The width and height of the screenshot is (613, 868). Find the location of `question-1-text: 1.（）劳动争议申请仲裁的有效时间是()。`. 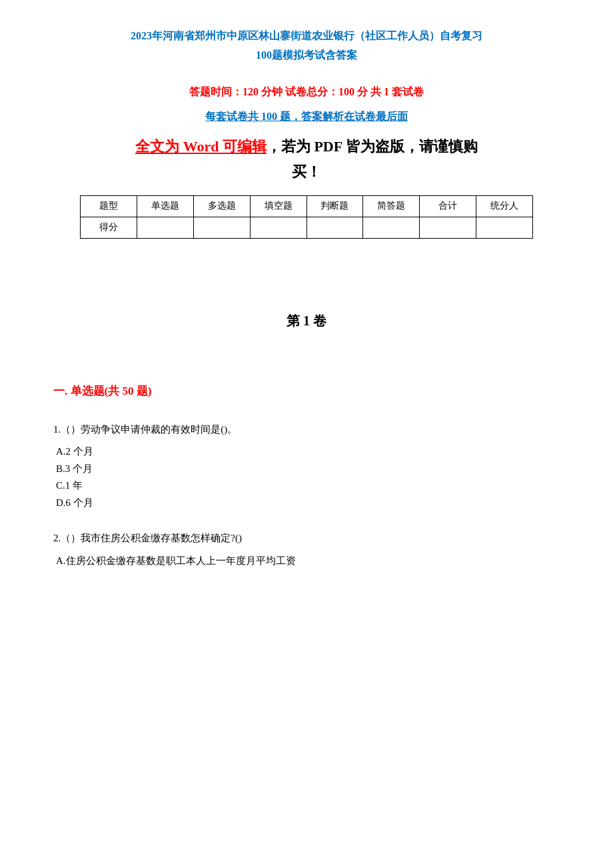

question-1-text: 1.（）劳动争议申请仲裁的有效时间是()。 is located at coordinates (306, 430).